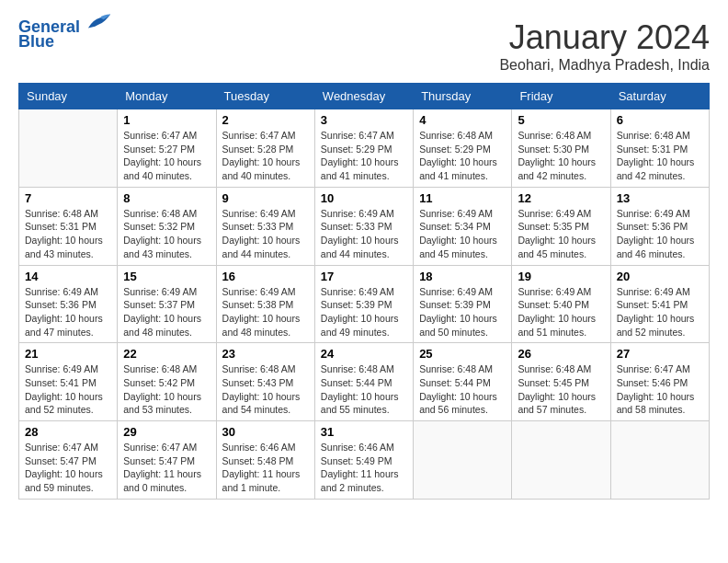  What do you see at coordinates (266, 120) in the screenshot?
I see `day-number: 2` at bounding box center [266, 120].